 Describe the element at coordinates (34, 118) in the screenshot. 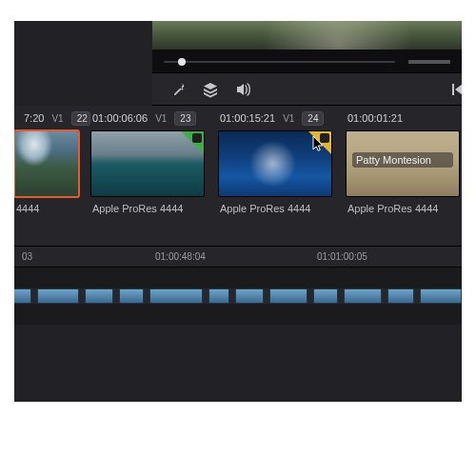

I see `timecode-partial: 7:20` at that location.